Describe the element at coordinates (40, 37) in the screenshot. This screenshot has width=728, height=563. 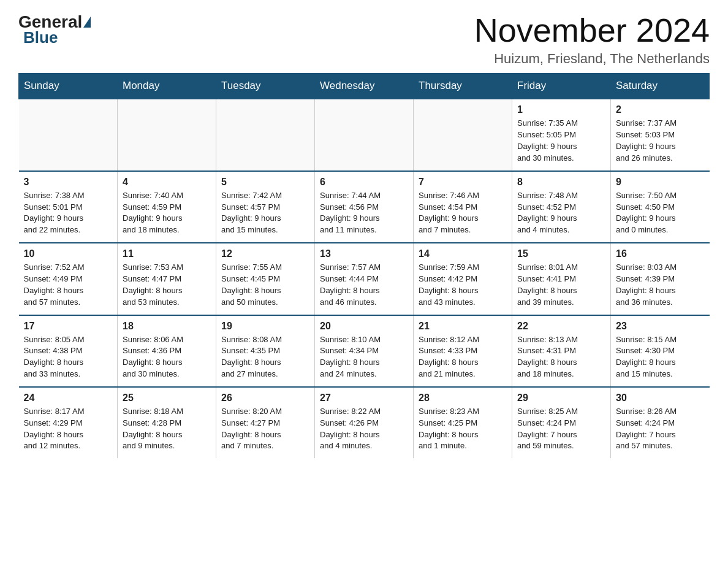
I see `logo-blue-text: Blue` at that location.